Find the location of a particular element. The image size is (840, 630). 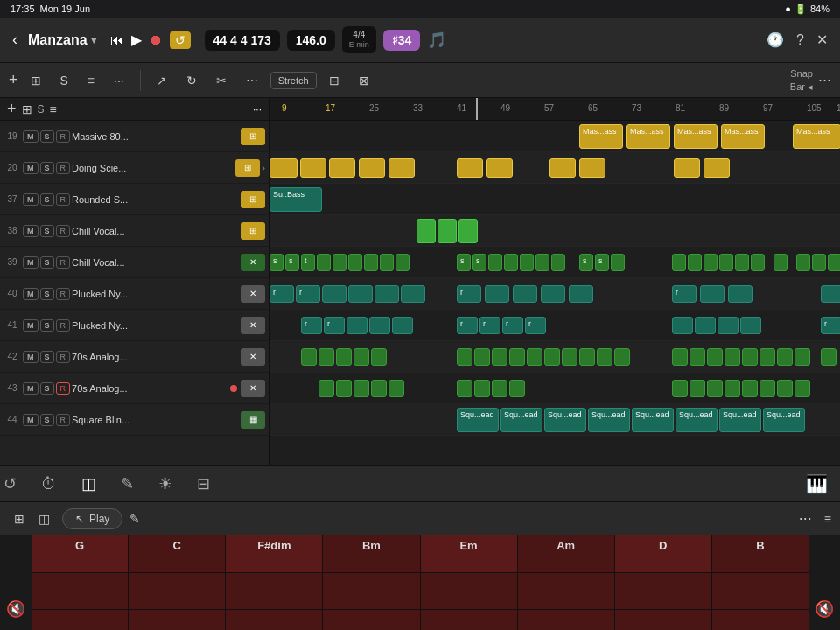

add-track-button: + is located at coordinates (14, 80).